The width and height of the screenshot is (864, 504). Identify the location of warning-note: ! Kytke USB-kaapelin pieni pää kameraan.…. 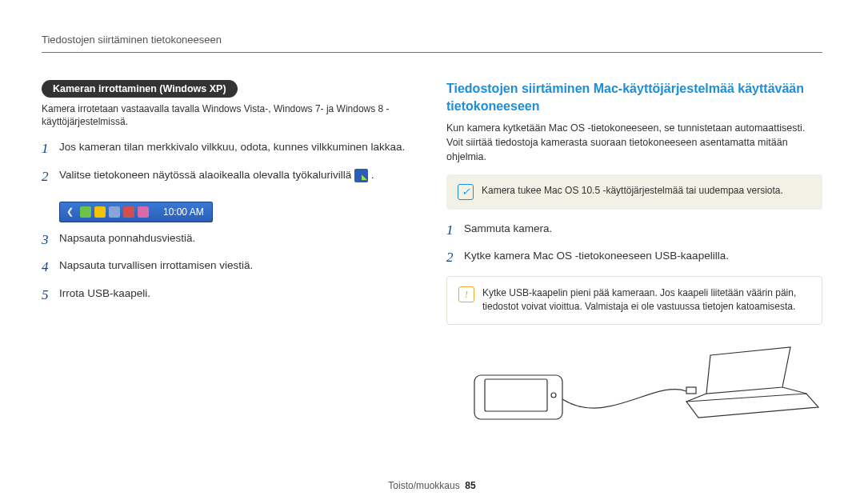
(634, 301).